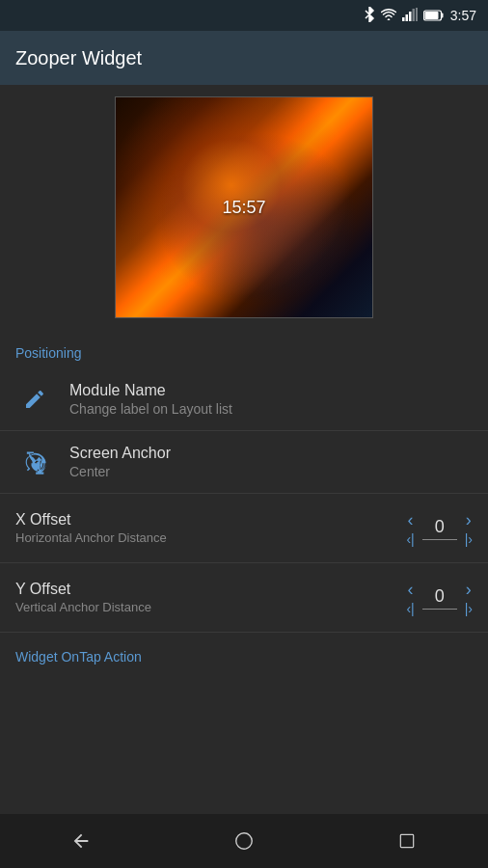  I want to click on module-name-subtitle: Change label on Layout list, so click(150, 409).